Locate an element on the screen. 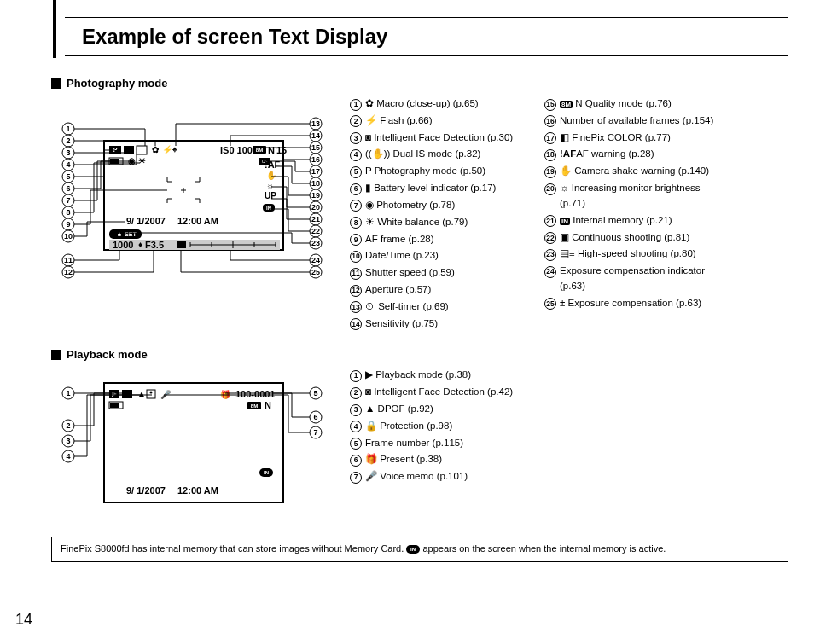 The image size is (814, 644). legend-item-2: 2◙ Intelligent Face Detection (p.42) is located at coordinates (461, 392).